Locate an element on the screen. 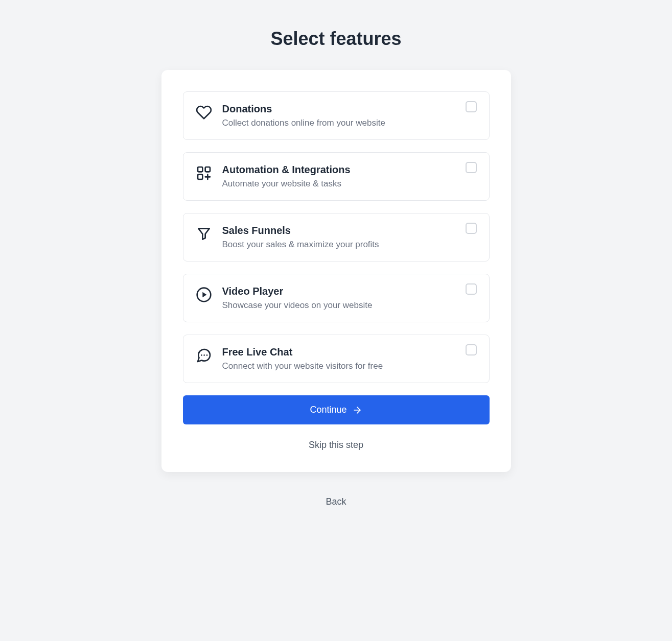 Image resolution: width=672 pixels, height=641 pixels. feature-description: Connect with your website visitors for f… is located at coordinates (340, 366).